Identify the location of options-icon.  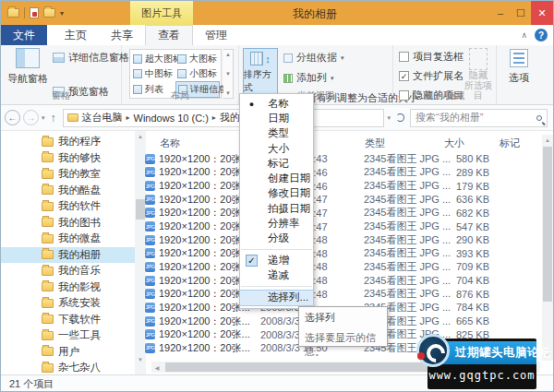
(519, 58).